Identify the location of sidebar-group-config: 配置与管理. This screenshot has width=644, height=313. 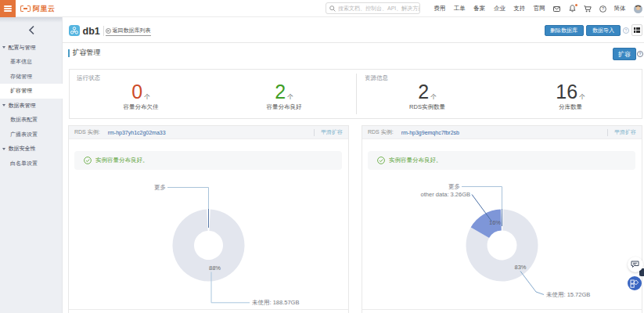
(31, 49).